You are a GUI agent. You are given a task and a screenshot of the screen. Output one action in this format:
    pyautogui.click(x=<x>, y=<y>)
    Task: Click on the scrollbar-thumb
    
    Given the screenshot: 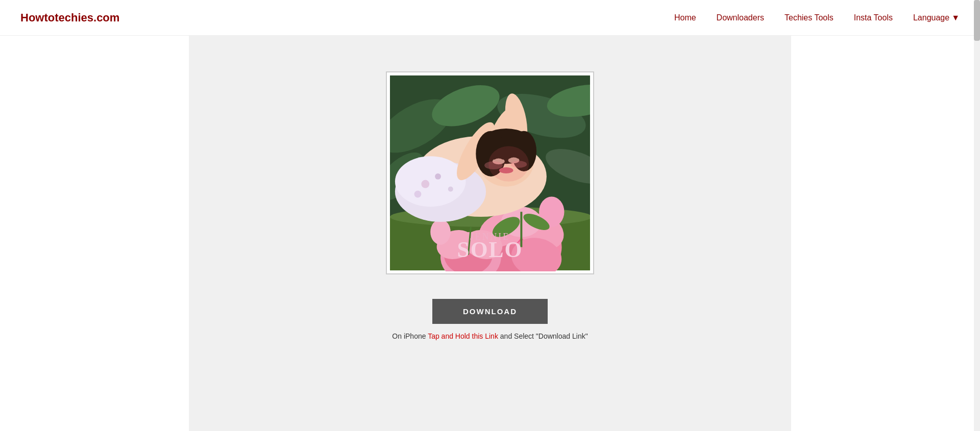 What is the action you would take?
    pyautogui.click(x=977, y=20)
    